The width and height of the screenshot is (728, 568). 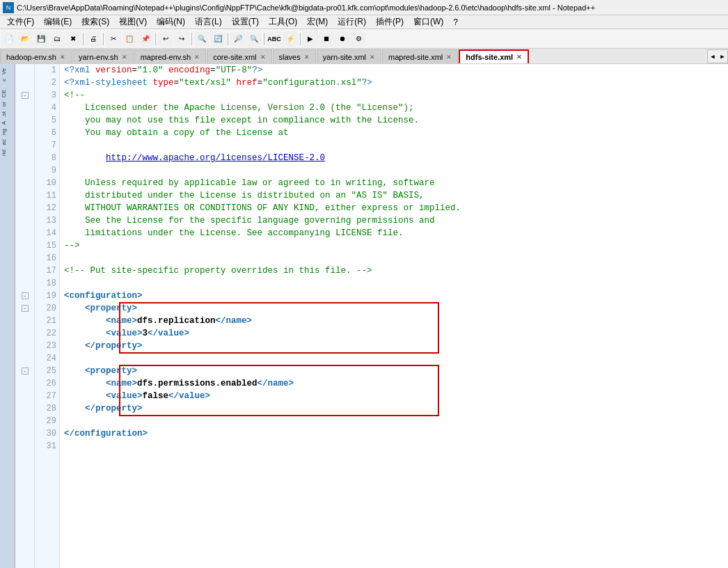 What do you see at coordinates (46, 258) in the screenshot?
I see `line-number: 16` at bounding box center [46, 258].